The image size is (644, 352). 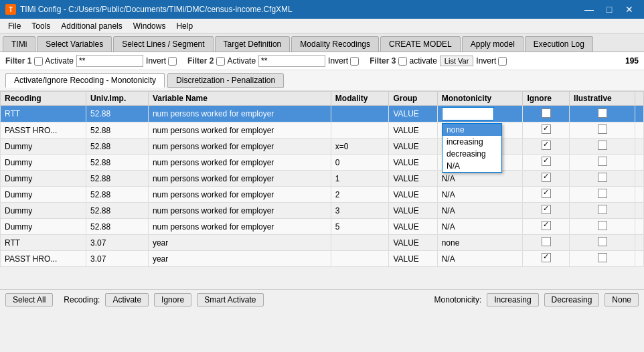 I want to click on minimize-button: —, so click(x=589, y=9).